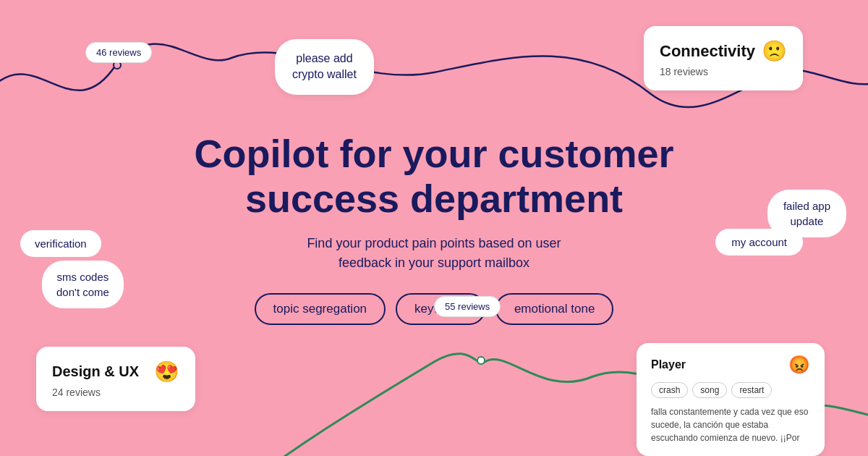 This screenshot has width=868, height=456. Describe the element at coordinates (324, 67) in the screenshot. I see `bubble-crypto-wallet: please add crypto wallet` at that location.